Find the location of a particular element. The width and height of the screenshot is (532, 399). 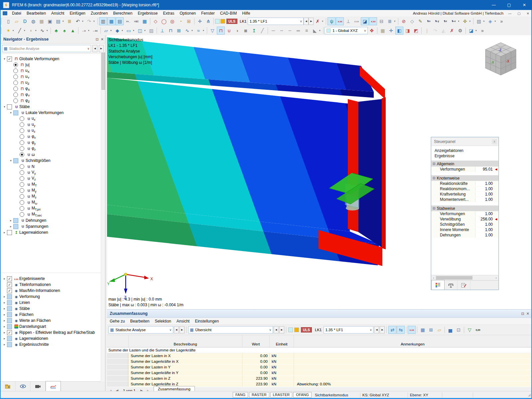

filter-results-dropdown: ▾ is located at coordinates (323, 21).